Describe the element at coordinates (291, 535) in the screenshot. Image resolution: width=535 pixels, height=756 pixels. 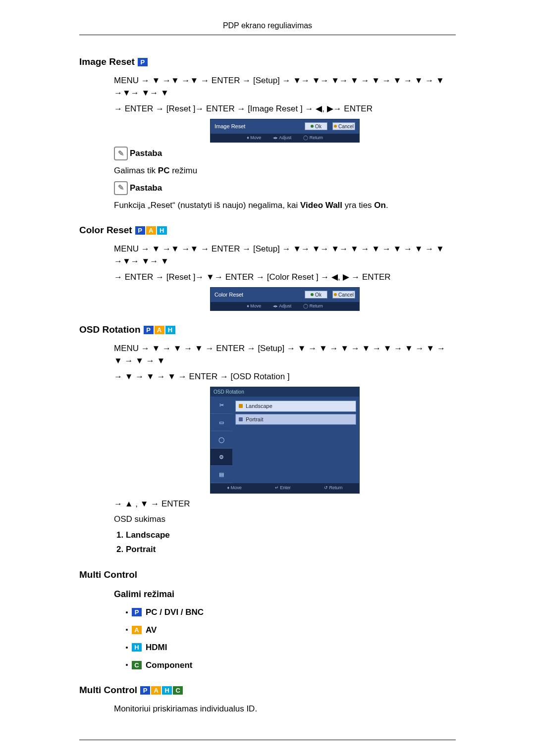
I see `list-item: Landscape` at that location.